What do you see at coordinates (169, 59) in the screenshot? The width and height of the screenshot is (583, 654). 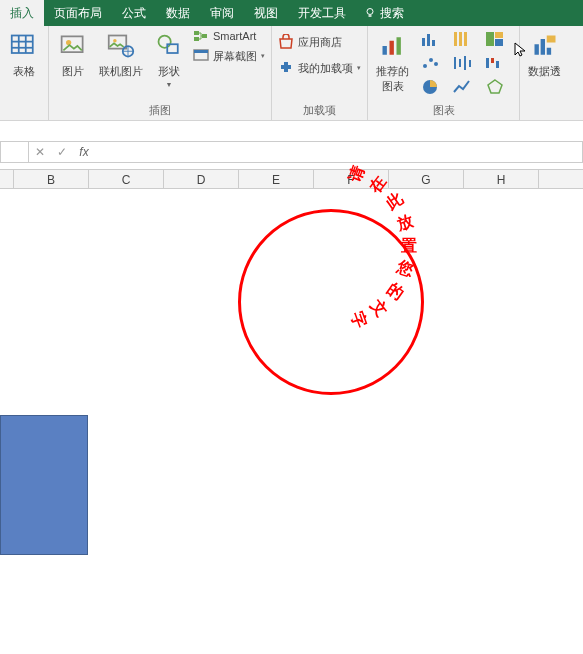 I see `shapes-button: 形状 ▼` at bounding box center [169, 59].